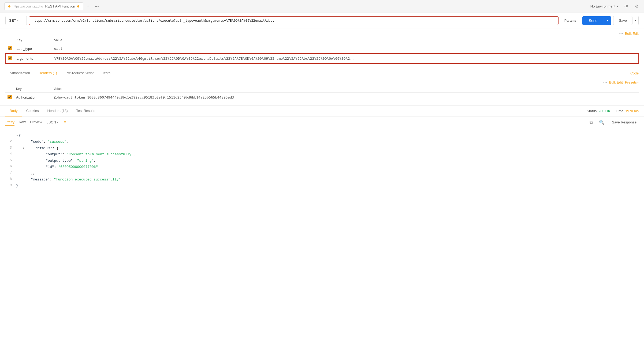  I want to click on params-button: Params, so click(570, 20).